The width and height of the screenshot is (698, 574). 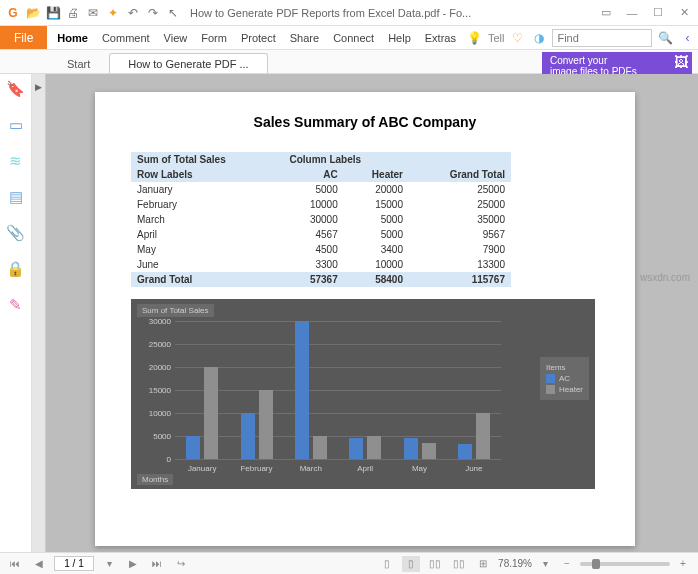 What do you see at coordinates (515, 564) in the screenshot?
I see `zoom-value: 78.19%` at bounding box center [515, 564].